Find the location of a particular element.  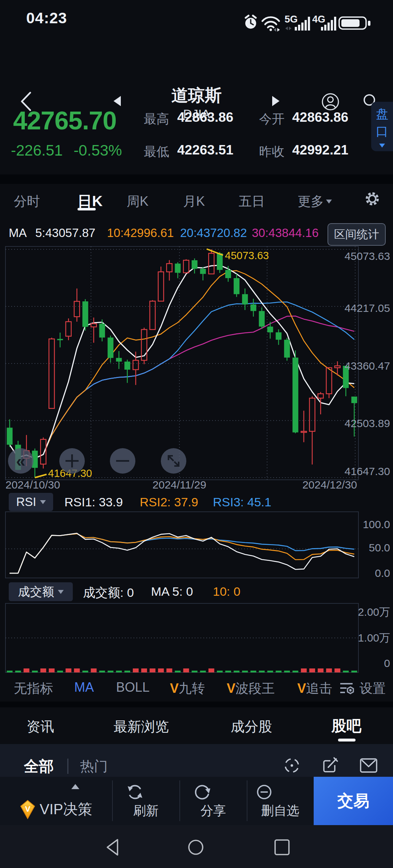

signal-4g-icon: 4G is located at coordinates (324, 23).